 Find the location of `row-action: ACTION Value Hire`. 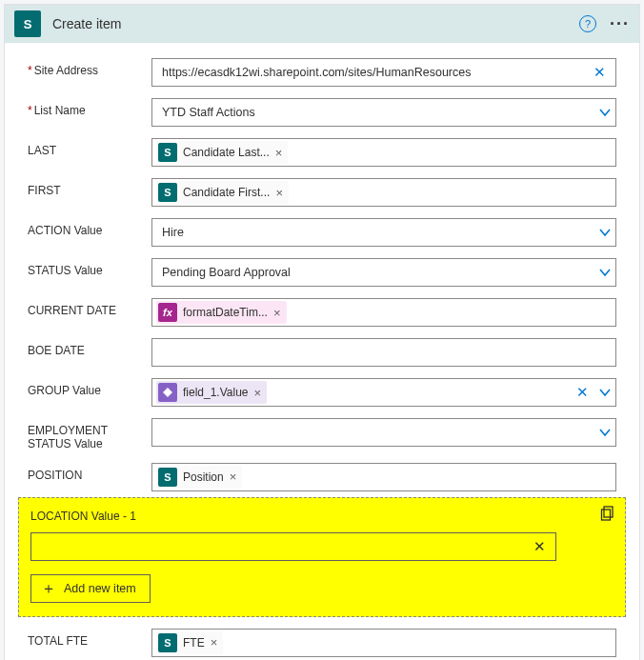

row-action: ACTION Value Hire is located at coordinates (322, 232).